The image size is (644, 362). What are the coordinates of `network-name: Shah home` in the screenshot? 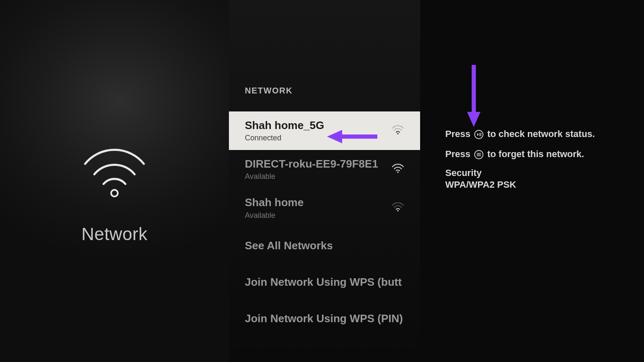 It's located at (274, 203).